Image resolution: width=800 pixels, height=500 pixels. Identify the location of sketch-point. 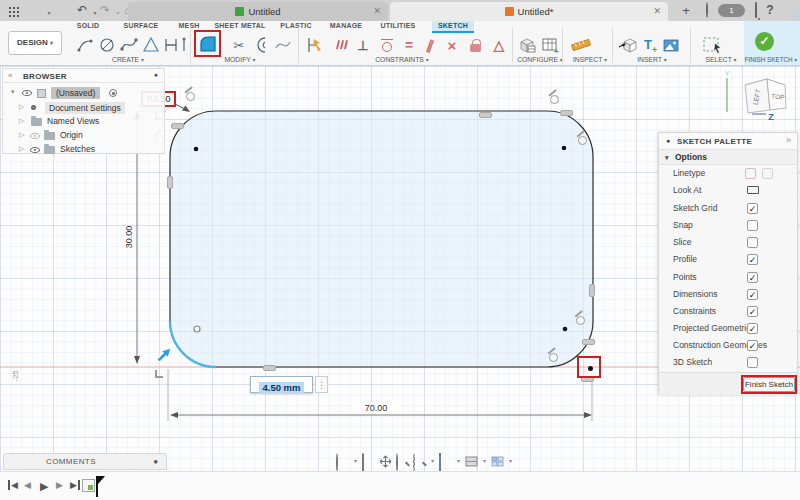
(196, 150).